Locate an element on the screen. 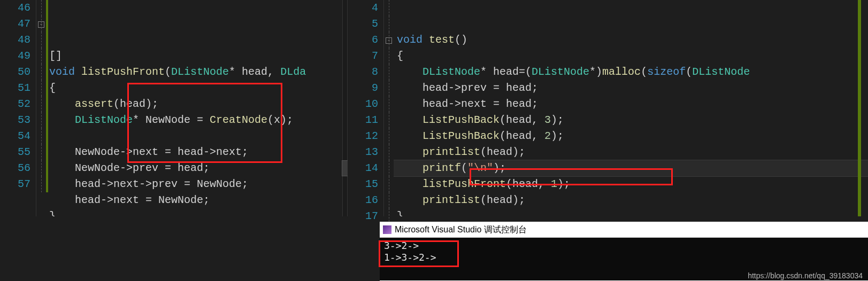 The image size is (868, 281). code-line: ListPushBack(head, 3); is located at coordinates (631, 120).